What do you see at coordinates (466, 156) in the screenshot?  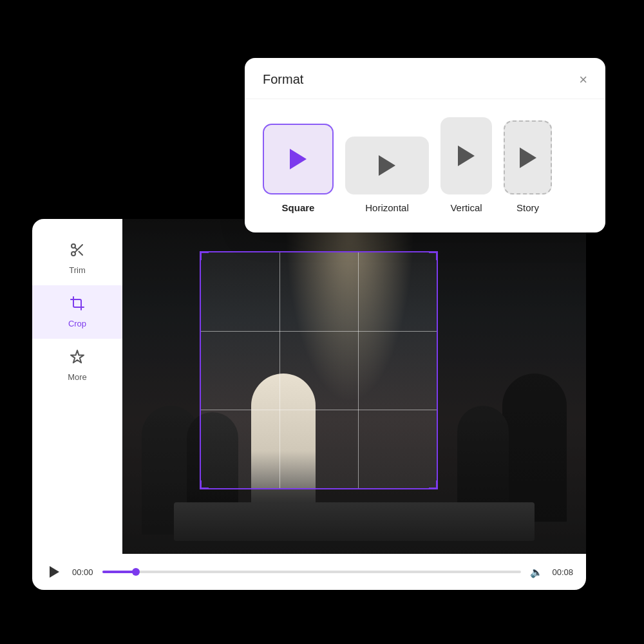 I see `play-icon-vertical` at bounding box center [466, 156].